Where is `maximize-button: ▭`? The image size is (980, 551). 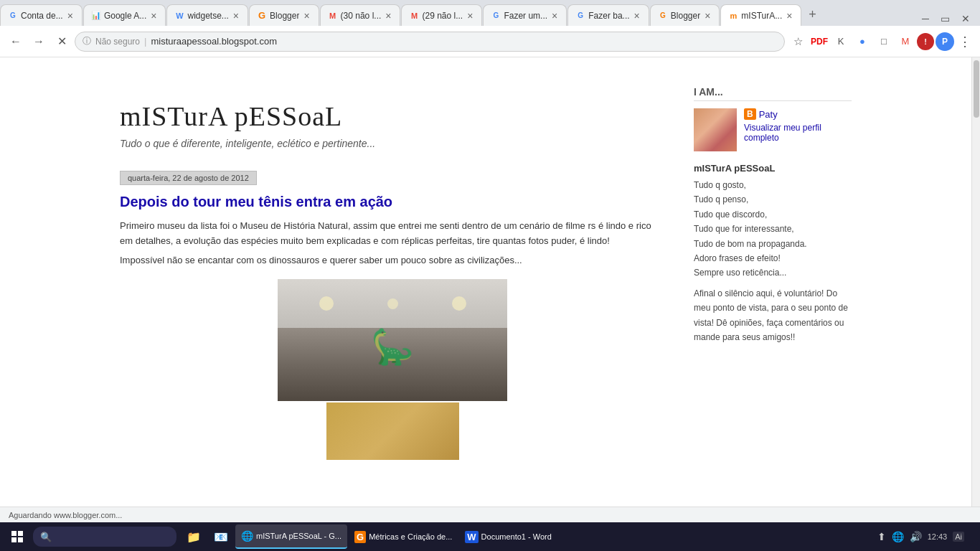 maximize-button: ▭ is located at coordinates (946, 19).